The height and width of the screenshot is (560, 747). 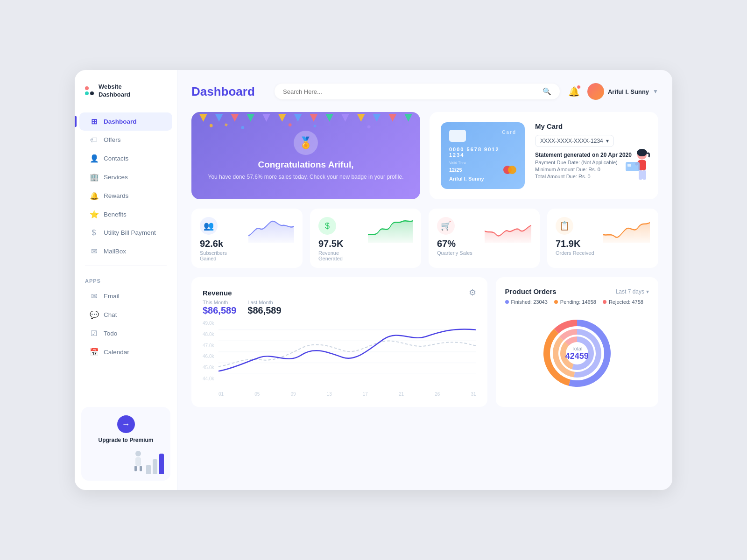 What do you see at coordinates (575, 302) in the screenshot?
I see `legend-item-pending: Pending: 14658` at bounding box center [575, 302].